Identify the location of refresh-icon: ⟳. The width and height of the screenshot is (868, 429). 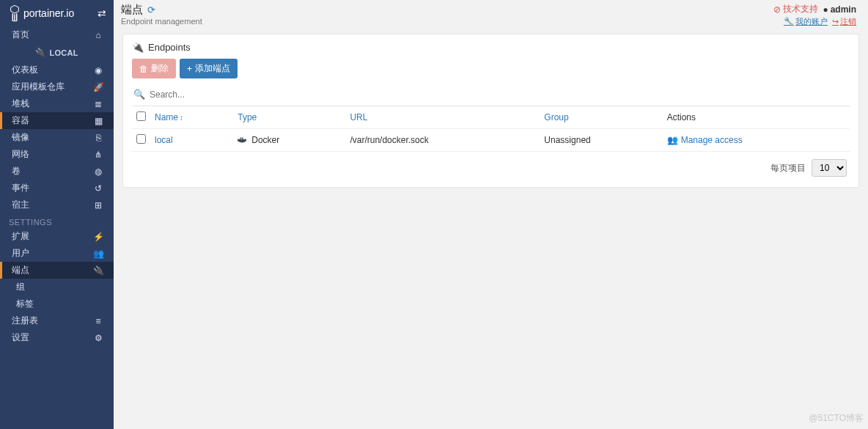
(151, 10).